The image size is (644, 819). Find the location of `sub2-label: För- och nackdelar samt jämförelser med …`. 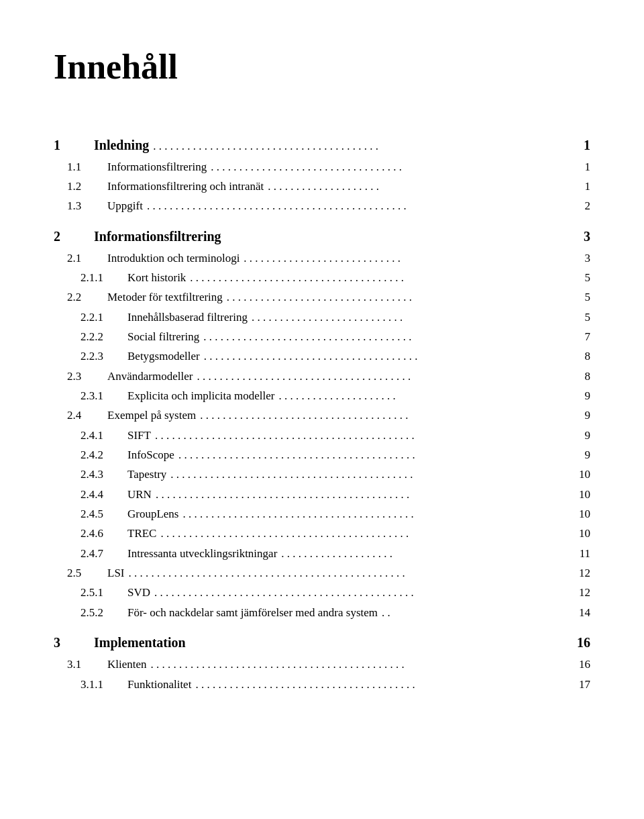

sub2-label: För- och nackdelar samt jämförelser med … is located at coordinates (252, 613).